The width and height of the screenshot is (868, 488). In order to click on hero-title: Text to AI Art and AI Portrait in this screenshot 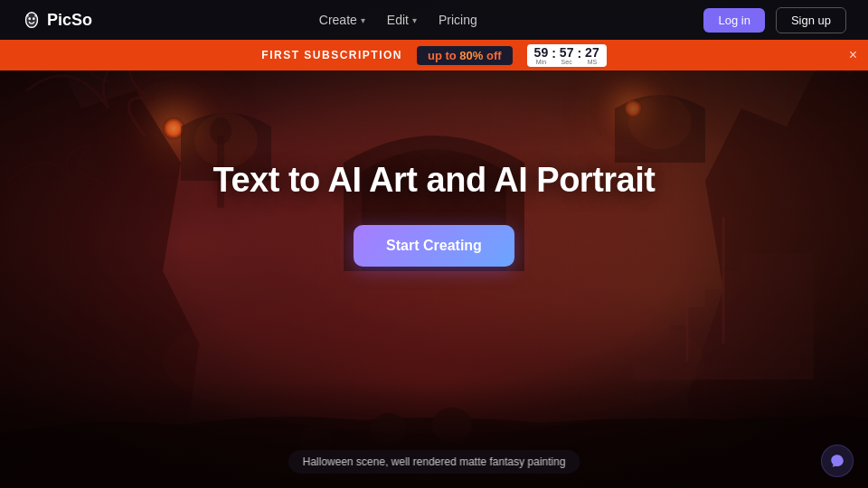, I will do `click(434, 181)`.